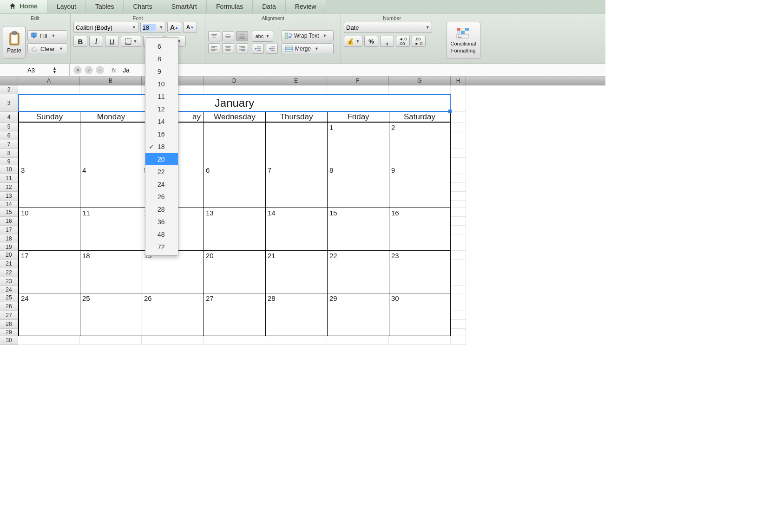 The height and width of the screenshot is (532, 775). What do you see at coordinates (228, 36) in the screenshot?
I see `align-middle-button` at bounding box center [228, 36].